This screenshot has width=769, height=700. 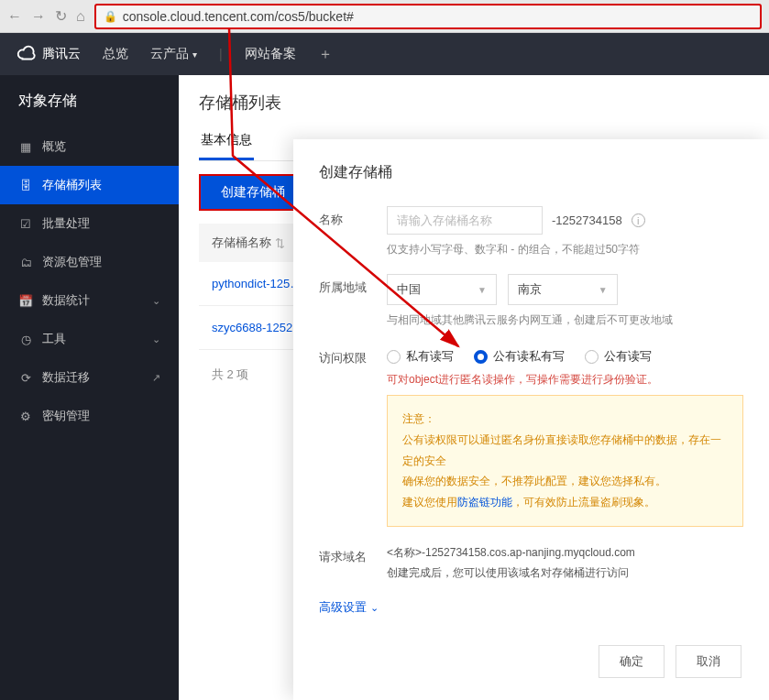 I want to click on page-title: 存储桶列表, so click(x=474, y=103).